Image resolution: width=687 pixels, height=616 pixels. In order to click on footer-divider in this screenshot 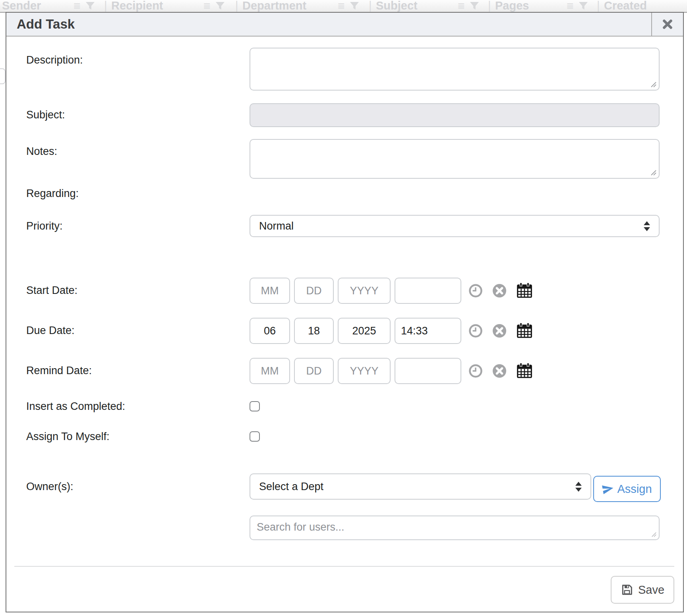, I will do `click(344, 566)`.